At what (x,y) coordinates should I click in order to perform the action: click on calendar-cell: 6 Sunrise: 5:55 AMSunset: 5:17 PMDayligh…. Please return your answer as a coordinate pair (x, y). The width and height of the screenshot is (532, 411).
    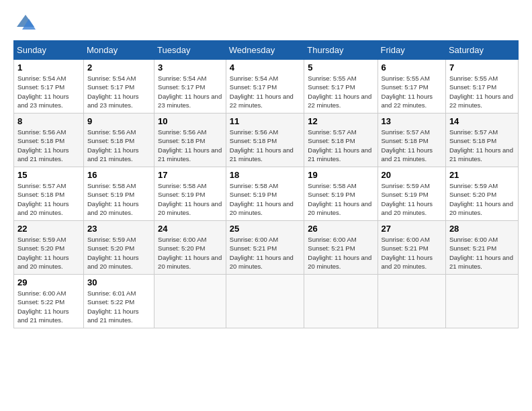
    Looking at the image, I should click on (411, 87).